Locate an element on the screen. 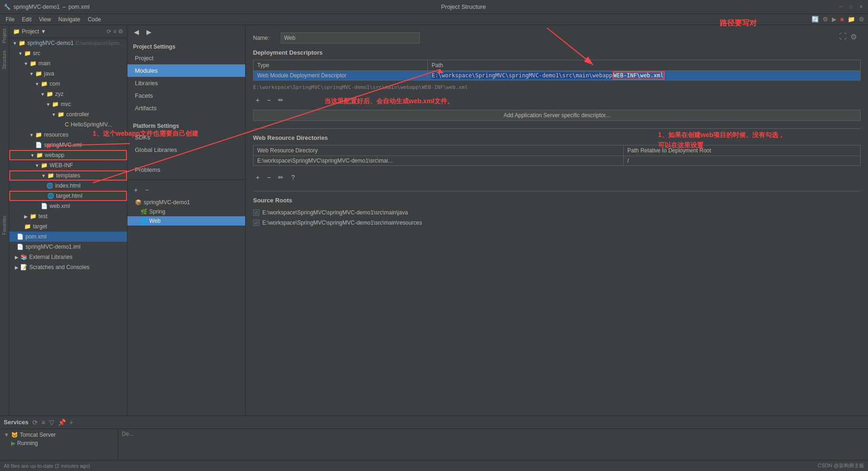 This screenshot has height=471, width=868. tree-zyz: ▼ 📁 zyz is located at coordinates (68, 94).